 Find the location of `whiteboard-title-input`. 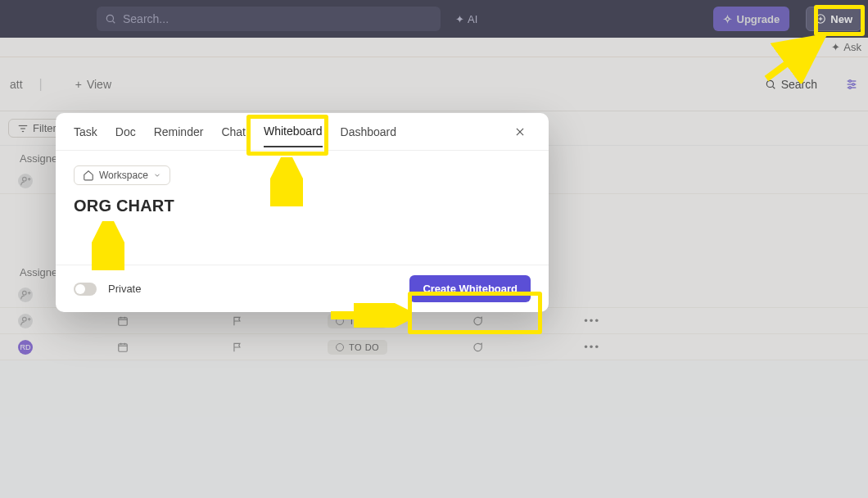

whiteboard-title-input is located at coordinates (302, 206).